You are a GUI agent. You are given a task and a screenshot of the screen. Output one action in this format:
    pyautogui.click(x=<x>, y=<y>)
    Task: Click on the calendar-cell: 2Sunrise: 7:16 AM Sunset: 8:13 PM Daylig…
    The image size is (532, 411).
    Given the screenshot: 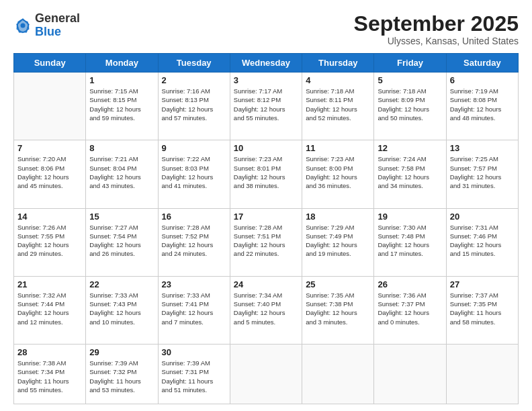 What is the action you would take?
    pyautogui.click(x=193, y=106)
    